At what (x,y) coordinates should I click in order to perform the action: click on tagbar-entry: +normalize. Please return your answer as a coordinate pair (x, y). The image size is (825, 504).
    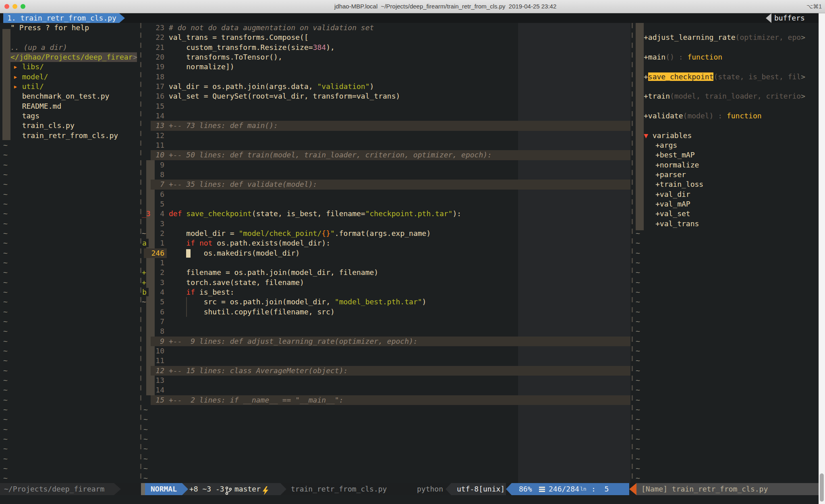
    Looking at the image, I should click on (677, 165).